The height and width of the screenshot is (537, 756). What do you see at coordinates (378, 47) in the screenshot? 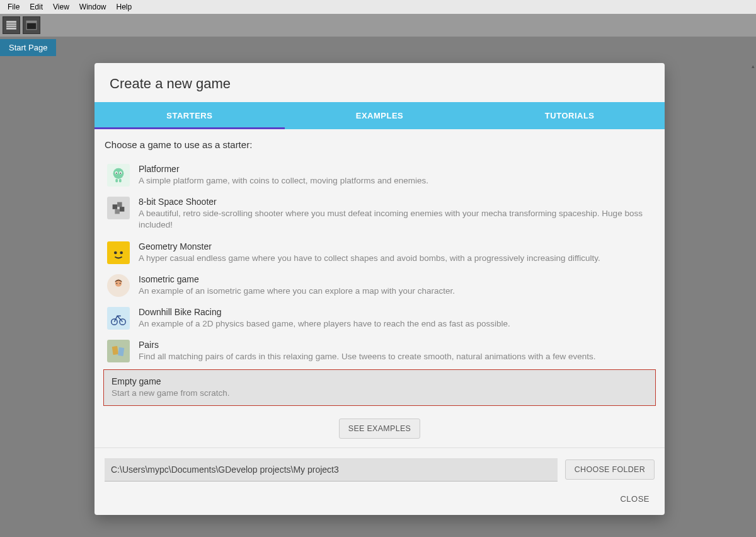
I see `tab-row: Start Page` at bounding box center [378, 47].